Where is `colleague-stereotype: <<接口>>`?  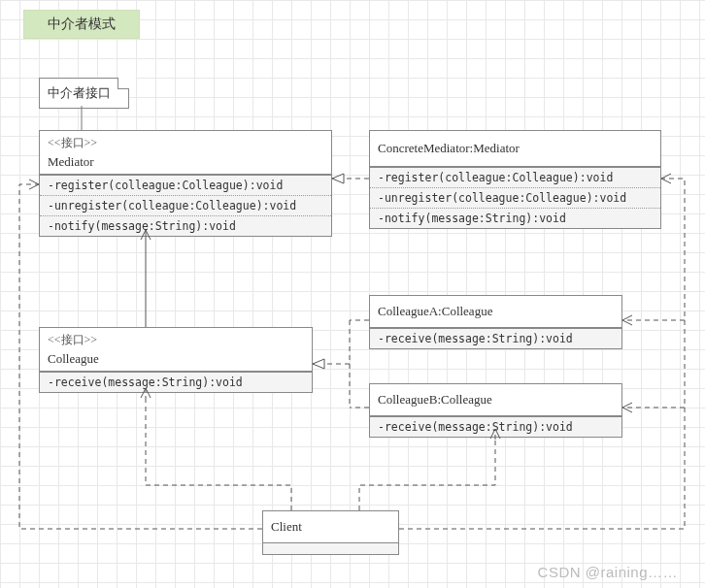 colleague-stereotype: <<接口>> is located at coordinates (176, 340).